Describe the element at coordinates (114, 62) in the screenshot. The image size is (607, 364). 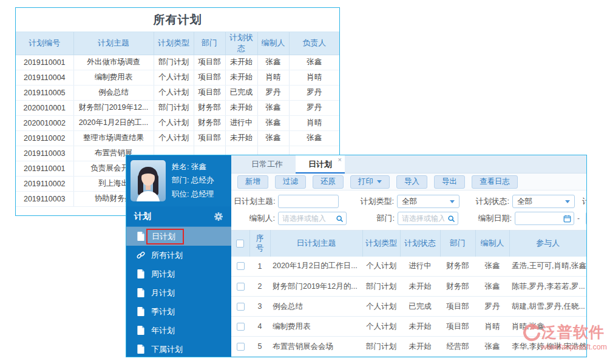
I see `cell: 外出做市场调查` at that location.